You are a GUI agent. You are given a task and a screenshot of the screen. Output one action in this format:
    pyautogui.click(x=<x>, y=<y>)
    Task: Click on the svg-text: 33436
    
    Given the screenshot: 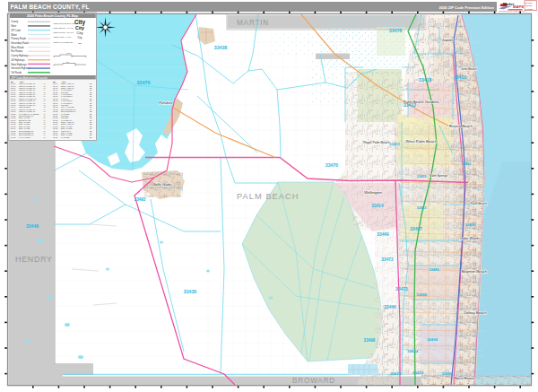 What is the action you would take?
    pyautogui.click(x=434, y=269)
    